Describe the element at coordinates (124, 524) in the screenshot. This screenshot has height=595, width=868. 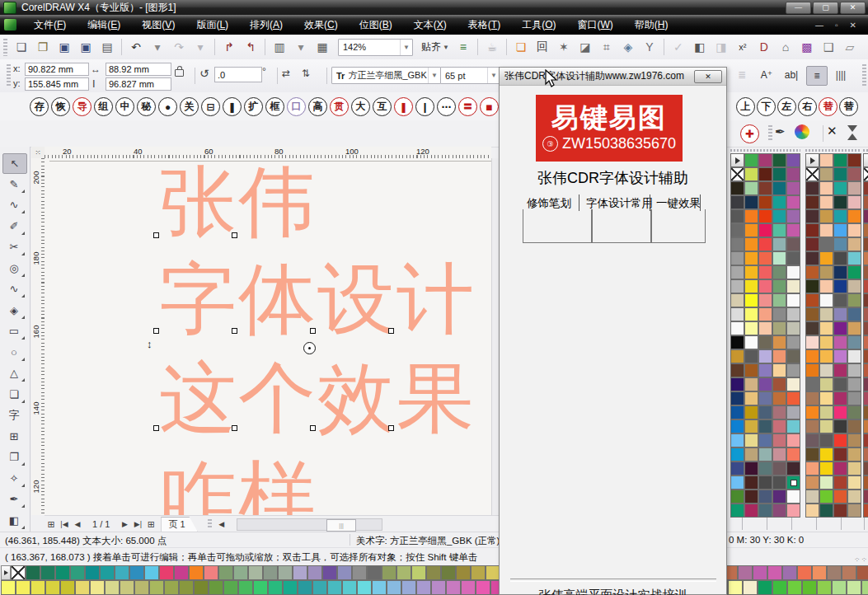
I see `next-page-icon: ▶` at that location.